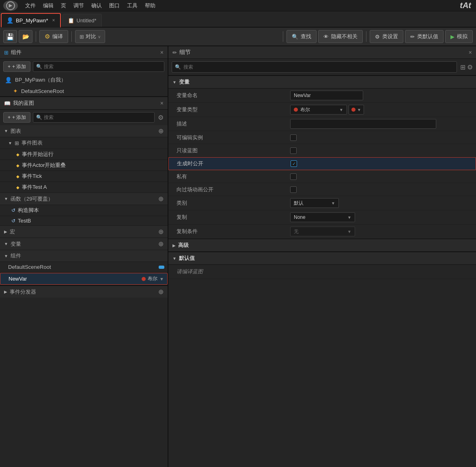 The width and height of the screenshot is (476, 467). I want to click on newvar-dropdown-arrow: ▼, so click(162, 279).